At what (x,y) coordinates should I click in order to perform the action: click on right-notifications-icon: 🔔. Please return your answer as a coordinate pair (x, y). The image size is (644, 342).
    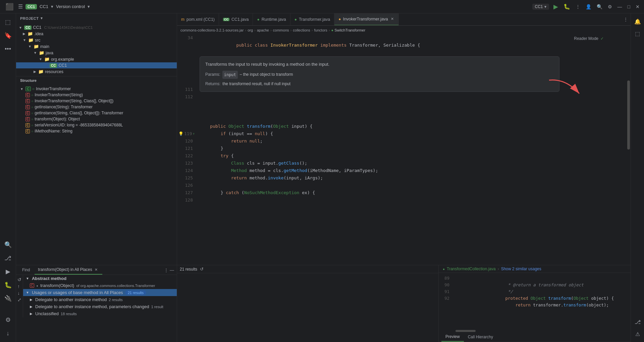
    Looking at the image, I should click on (638, 21).